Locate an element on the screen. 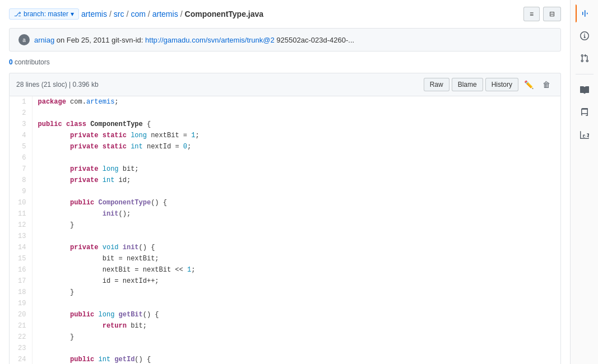 The height and width of the screenshot is (364, 598). table-row: 10 public ComponentType() { is located at coordinates (285, 203).